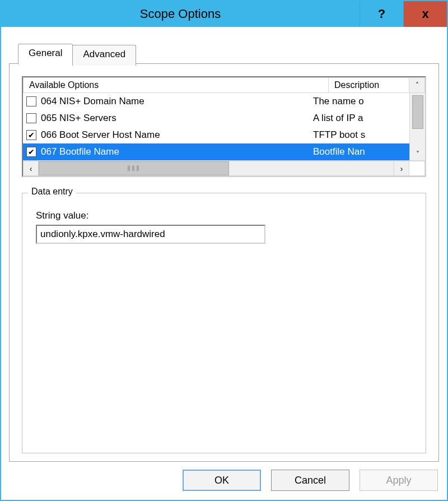 The height and width of the screenshot is (501, 448). What do you see at coordinates (224, 127) in the screenshot?
I see `list-body: 064 NIS+ Domain Name The name o 065 NIS+…` at bounding box center [224, 127].